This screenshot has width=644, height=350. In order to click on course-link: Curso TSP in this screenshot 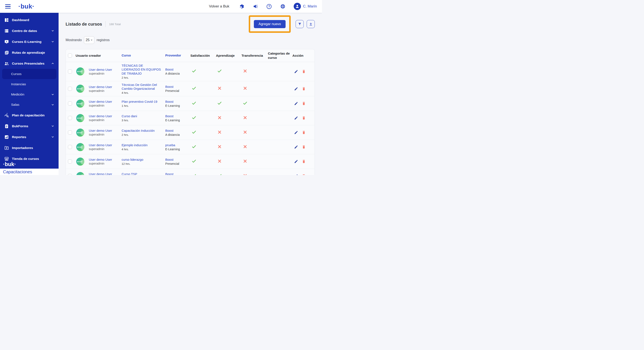, I will do `click(142, 174)`.